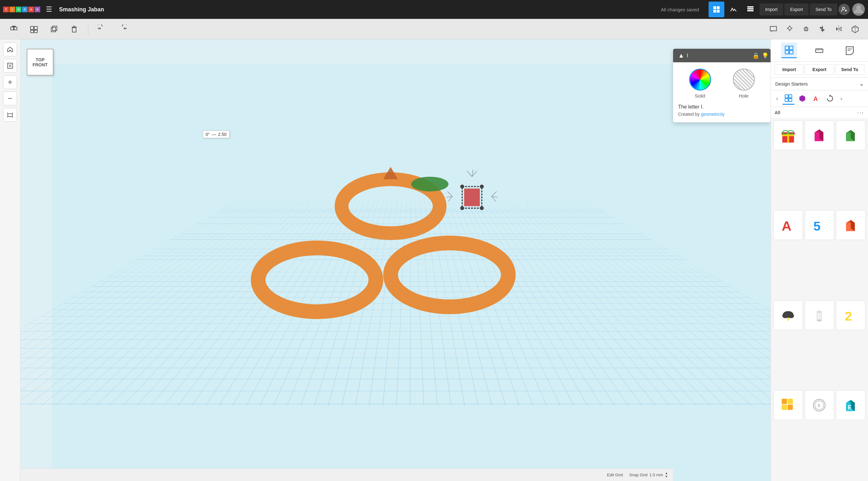 This screenshot has width=868, height=481. Describe the element at coordinates (819, 69) in the screenshot. I see `sidebar-export-btn: Export` at that location.